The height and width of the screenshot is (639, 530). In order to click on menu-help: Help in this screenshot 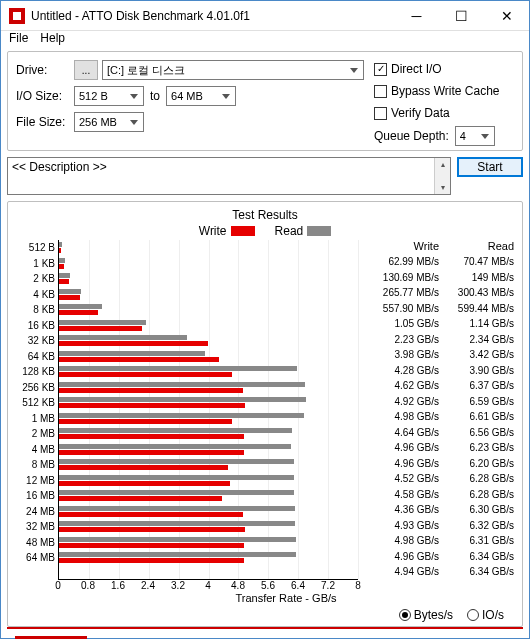, I will do `click(52, 38)`.